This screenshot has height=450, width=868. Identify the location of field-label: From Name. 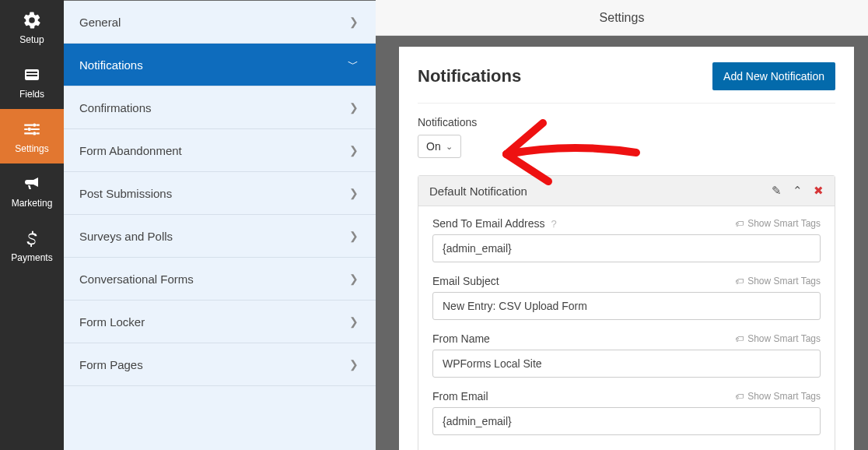
(461, 339).